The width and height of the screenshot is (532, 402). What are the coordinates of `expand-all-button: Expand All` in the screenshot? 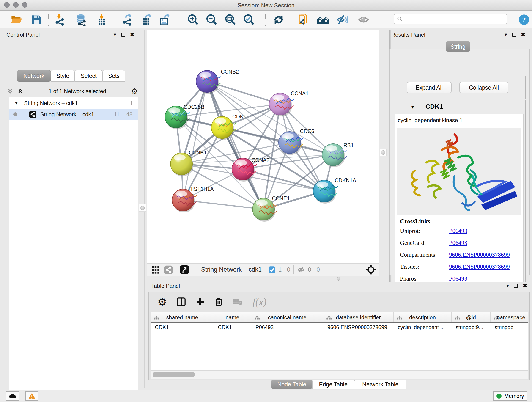 It's located at (429, 88).